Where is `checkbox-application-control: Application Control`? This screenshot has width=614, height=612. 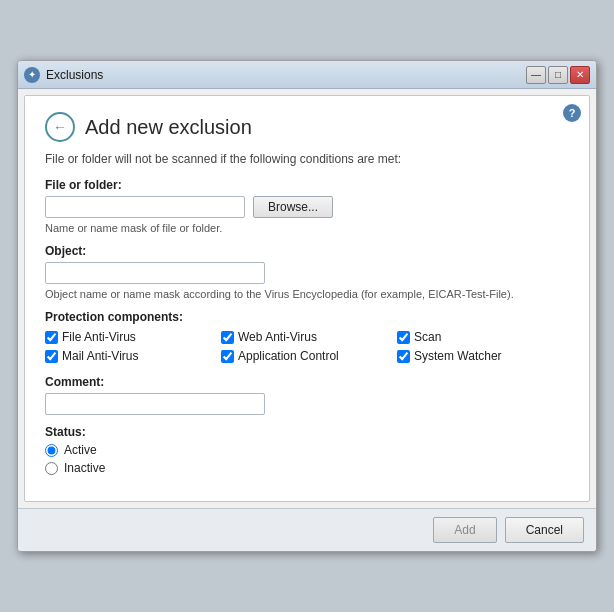 checkbox-application-control: Application Control is located at coordinates (307, 356).